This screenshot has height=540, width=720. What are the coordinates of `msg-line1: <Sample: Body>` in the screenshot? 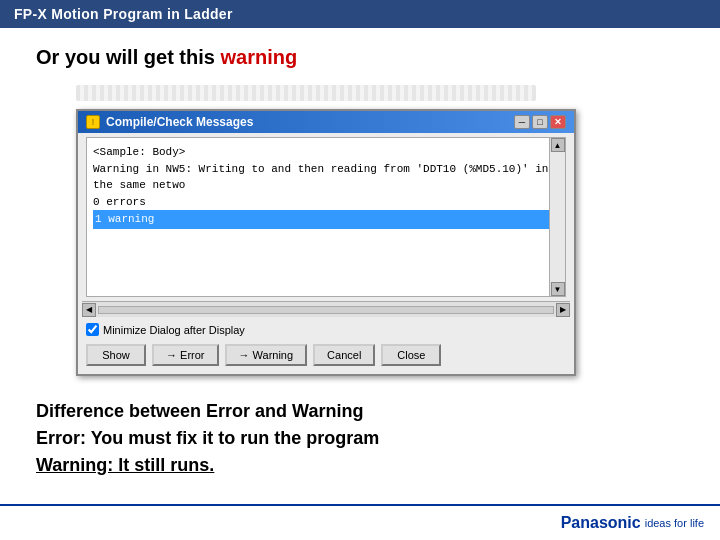 It's located at (139, 152).